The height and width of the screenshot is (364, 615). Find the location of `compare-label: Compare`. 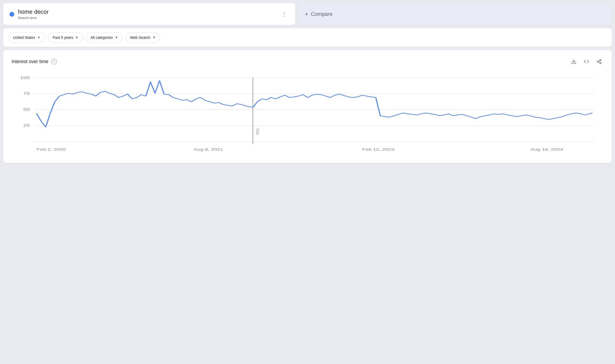

compare-label: Compare is located at coordinates (322, 14).